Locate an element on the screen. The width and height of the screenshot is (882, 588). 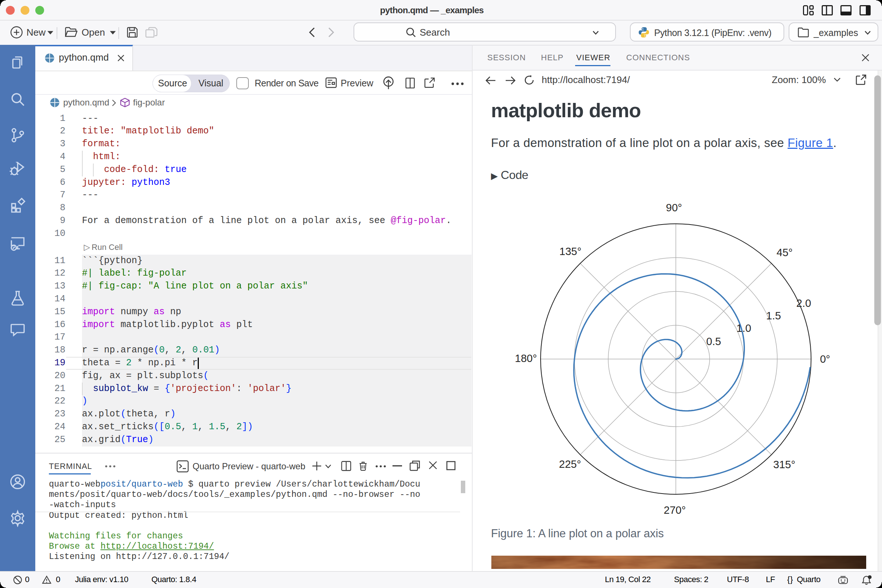
svg-text: 225° is located at coordinates (570, 464).